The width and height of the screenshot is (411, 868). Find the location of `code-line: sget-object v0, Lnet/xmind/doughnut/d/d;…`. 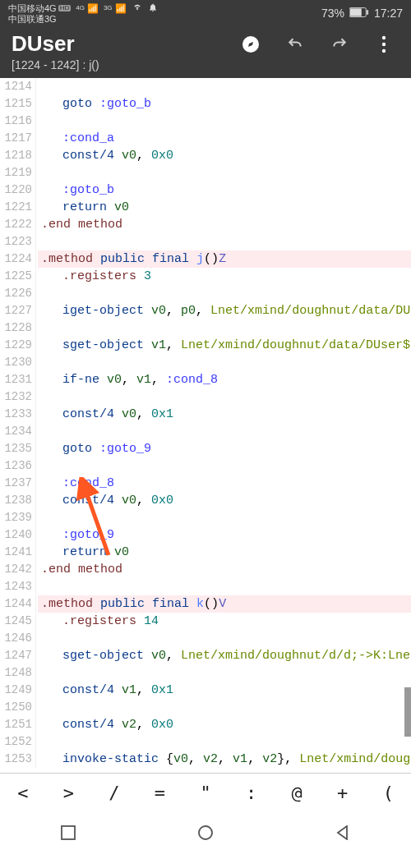

code-line: sget-object v0, Lnet/xmind/doughnut/d/d;… is located at coordinates (224, 655).